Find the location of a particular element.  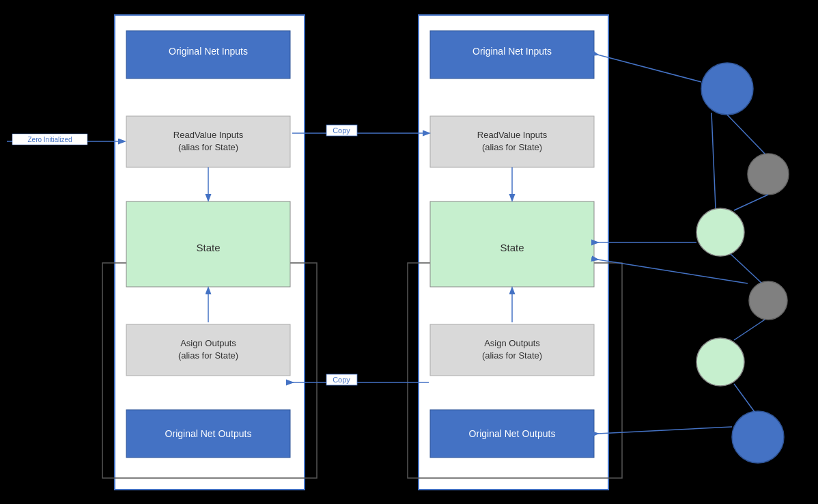

left-orig-inputs-label: Original Net Inputs is located at coordinates (208, 51).